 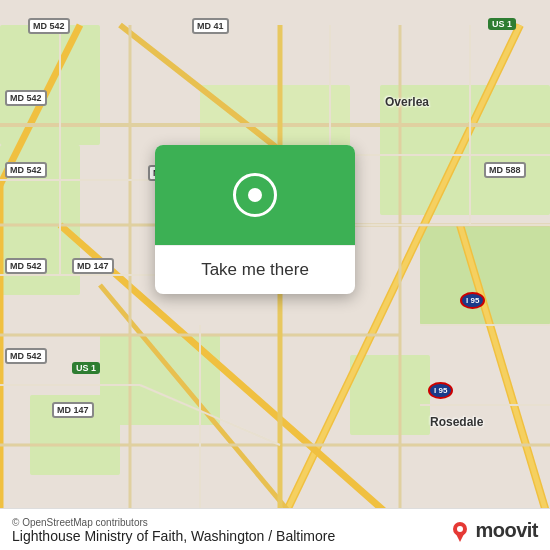 I want to click on road-badge-md542-3: MD 542, so click(x=26, y=170).